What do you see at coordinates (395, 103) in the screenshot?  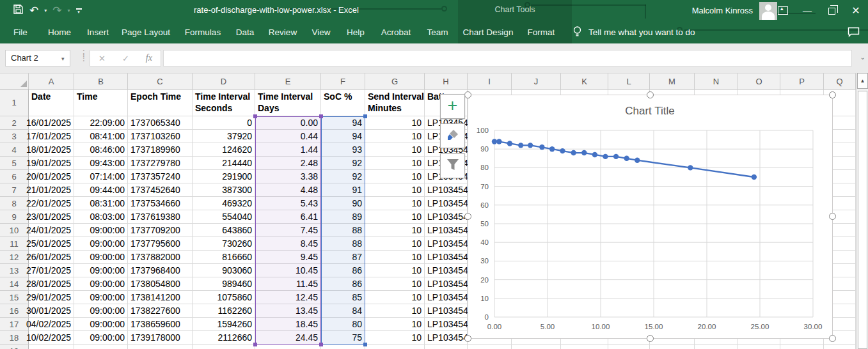 I see `cell-G1: Send IntervalMinutes` at bounding box center [395, 103].